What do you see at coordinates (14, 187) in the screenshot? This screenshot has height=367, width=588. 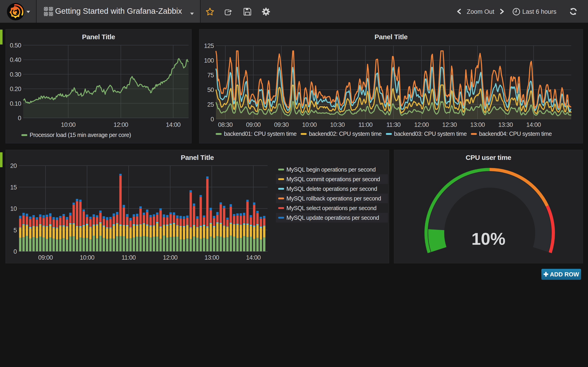 I see `svg-text: 15` at bounding box center [14, 187].